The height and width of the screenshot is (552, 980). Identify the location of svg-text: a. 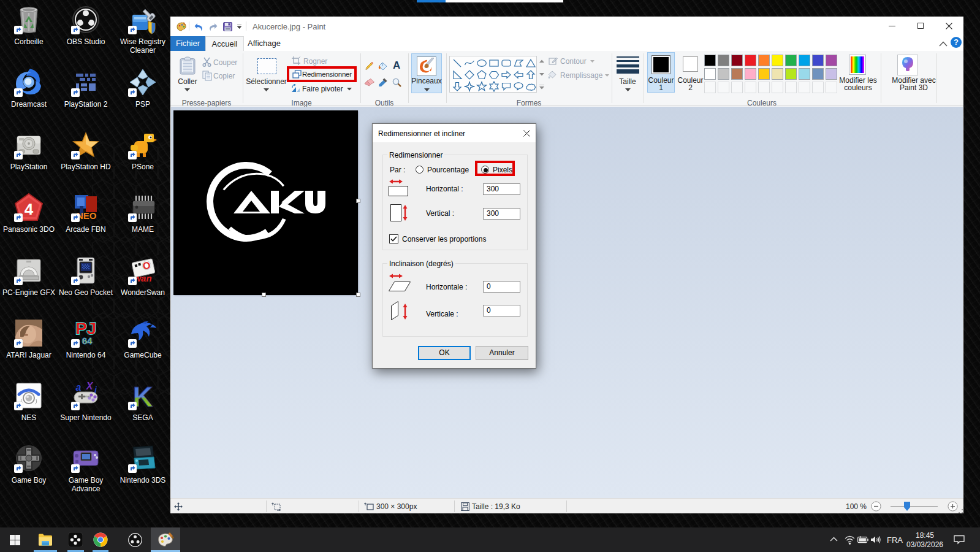
(78, 388).